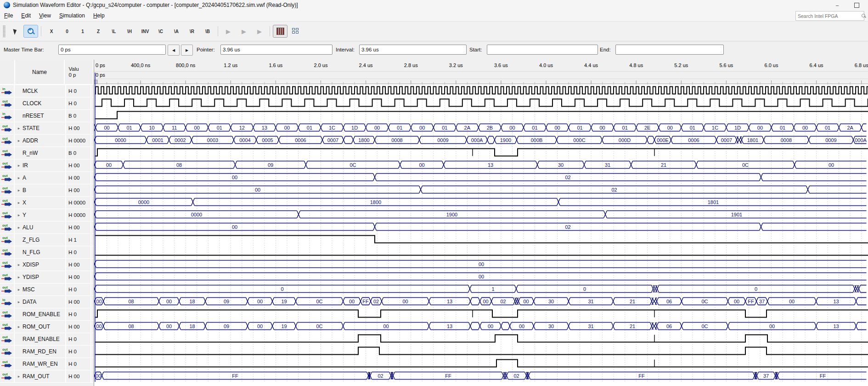 The width and height of the screenshot is (868, 386). I want to click on svg-text: 08, so click(179, 165).